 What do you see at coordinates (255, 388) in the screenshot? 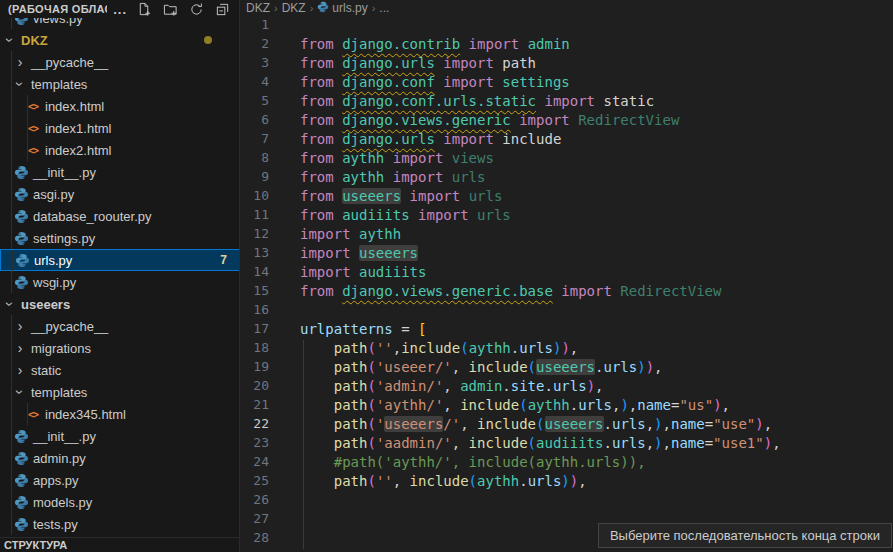
I see `line-number-20: 20` at bounding box center [255, 388].